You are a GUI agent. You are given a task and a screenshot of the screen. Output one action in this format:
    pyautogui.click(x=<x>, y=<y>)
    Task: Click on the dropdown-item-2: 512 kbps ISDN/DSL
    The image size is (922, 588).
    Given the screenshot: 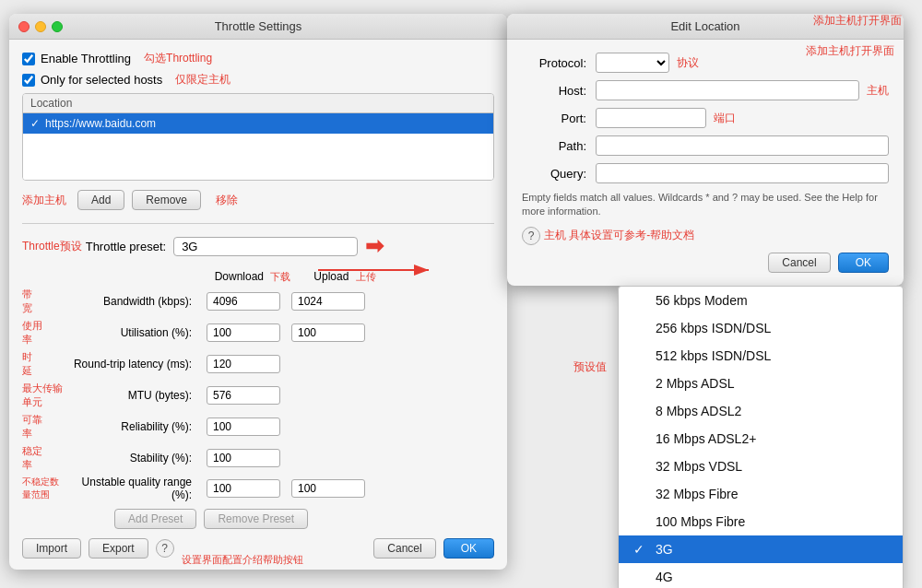 What is the action you would take?
    pyautogui.click(x=761, y=356)
    